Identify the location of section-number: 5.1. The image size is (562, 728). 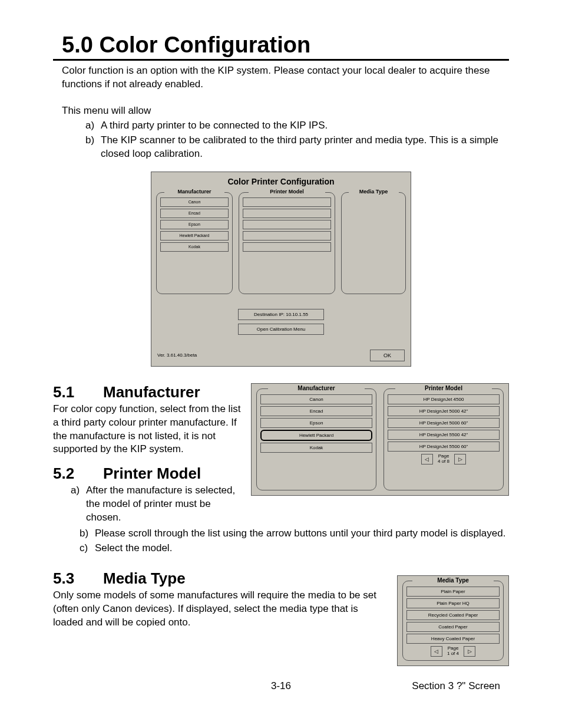
(78, 393).